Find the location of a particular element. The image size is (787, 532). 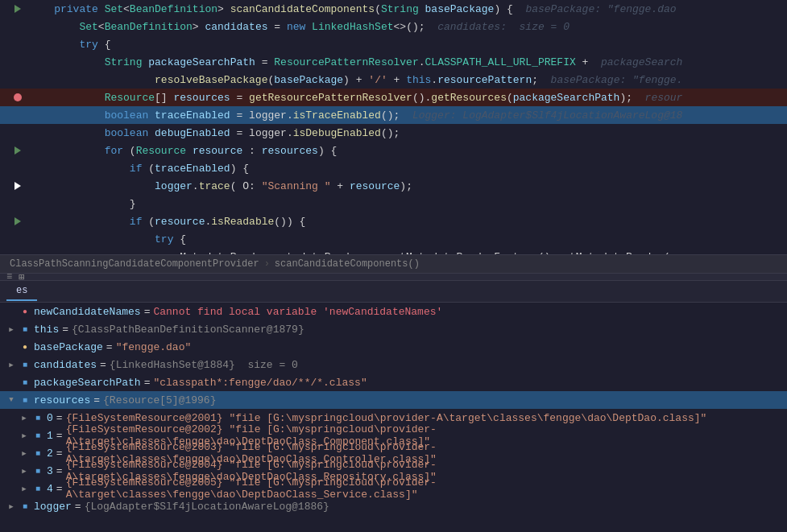

info-icon-r3: ■ is located at coordinates (38, 471).